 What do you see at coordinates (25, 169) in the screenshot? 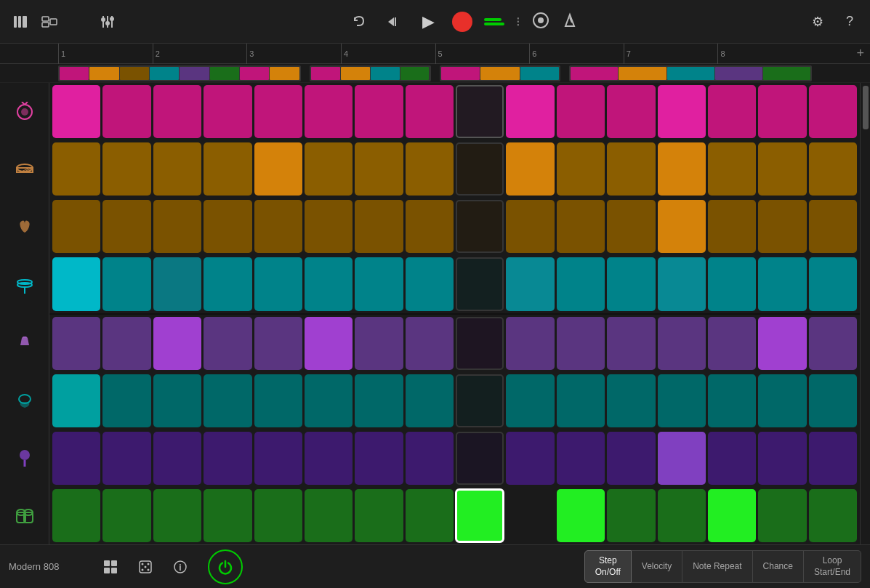
I see `sidebar-item-snare` at bounding box center [25, 169].